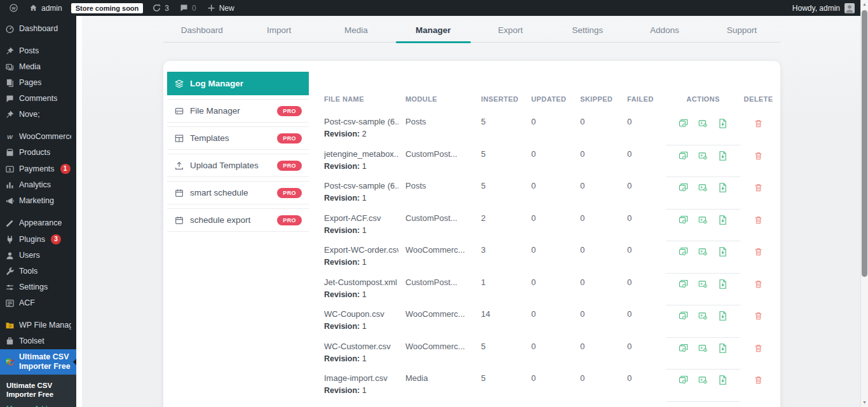 The image size is (868, 407). Describe the element at coordinates (356, 30) in the screenshot. I see `tab-media: Media` at that location.